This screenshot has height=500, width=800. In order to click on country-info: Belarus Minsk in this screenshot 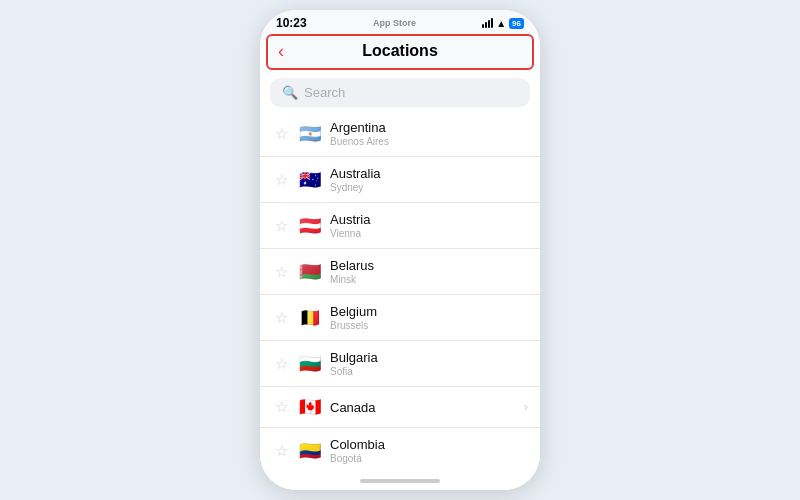, I will do `click(429, 272)`.